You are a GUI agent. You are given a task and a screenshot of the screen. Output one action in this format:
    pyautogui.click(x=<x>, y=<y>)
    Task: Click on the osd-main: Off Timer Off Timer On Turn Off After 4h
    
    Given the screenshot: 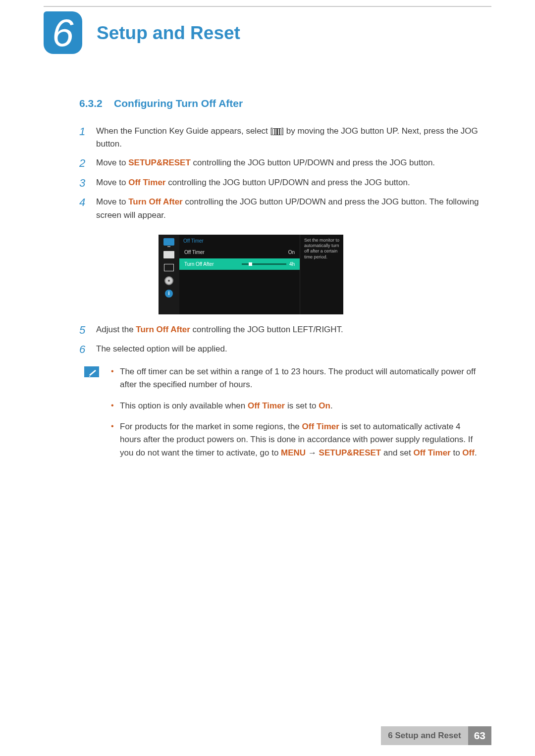 What is the action you would take?
    pyautogui.click(x=240, y=274)
    